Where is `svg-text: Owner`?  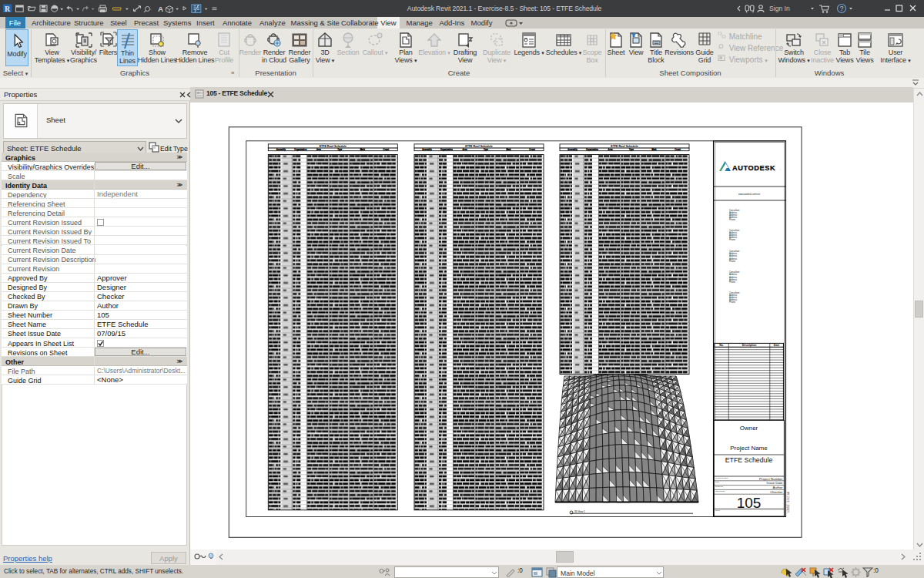 svg-text: Owner is located at coordinates (749, 428).